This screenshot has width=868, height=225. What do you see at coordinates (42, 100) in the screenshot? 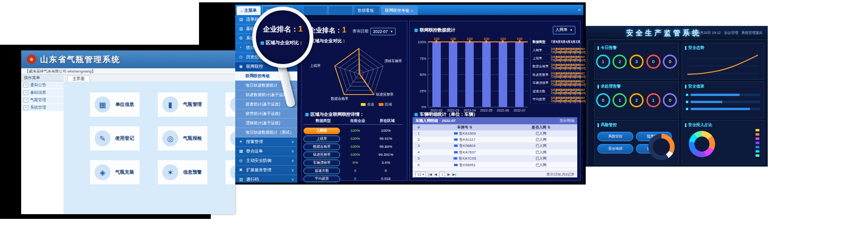
I see `sidebar-menu-item: + 气瓶管理` at bounding box center [42, 100].